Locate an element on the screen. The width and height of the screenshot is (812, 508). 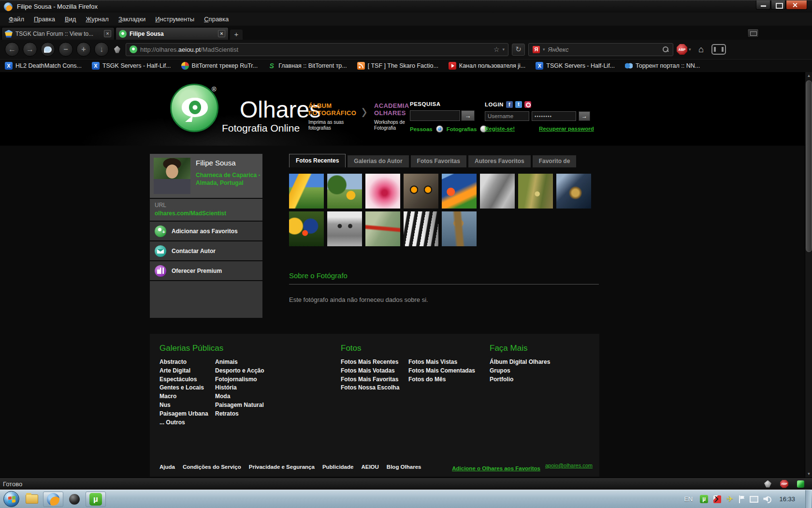
photo-pink-flower is located at coordinates (383, 191).